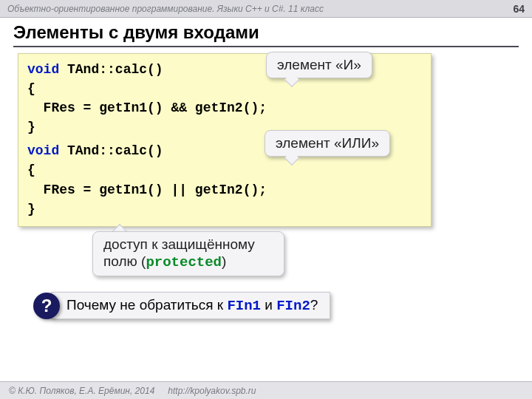  I want to click on code-line: }, so click(225, 209).